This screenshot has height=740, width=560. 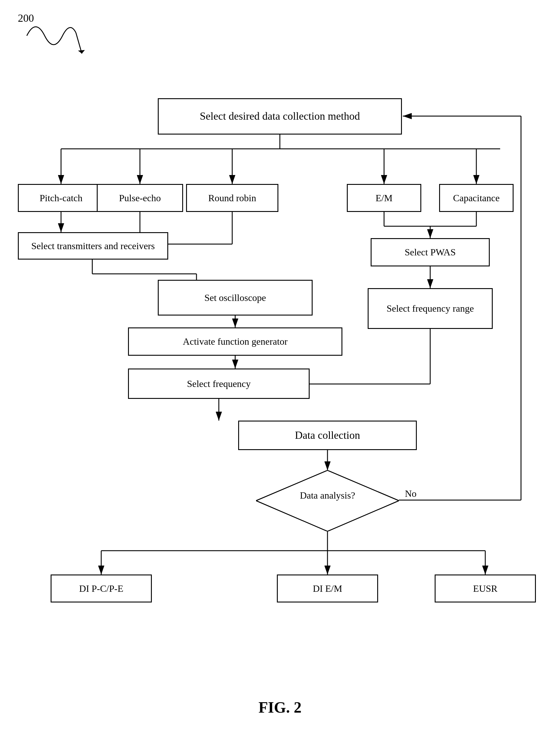 I want to click on eusr-label: EUSR, so click(x=485, y=588).